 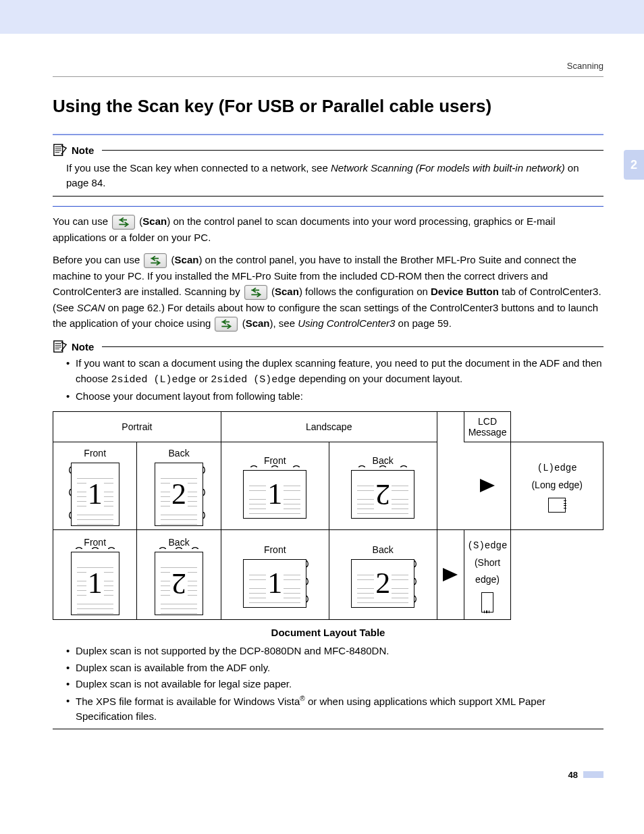 What do you see at coordinates (573, 775) in the screenshot?
I see `page-number: 48` at bounding box center [573, 775].